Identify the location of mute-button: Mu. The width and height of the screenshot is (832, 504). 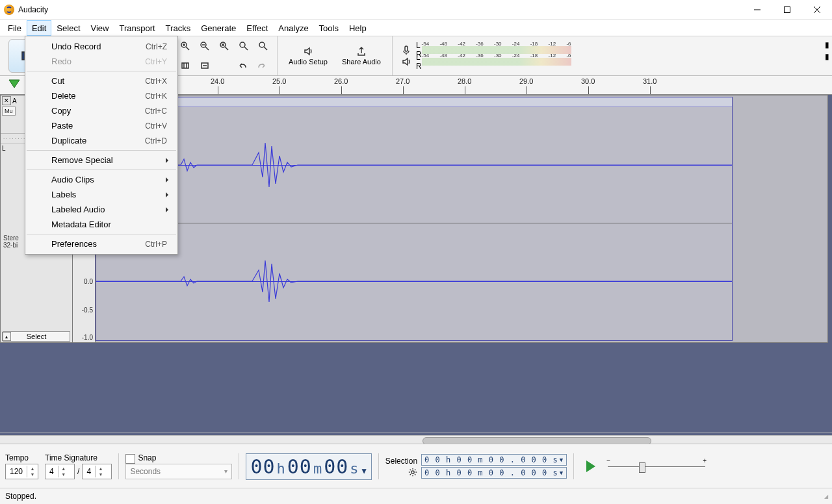
(9, 111).